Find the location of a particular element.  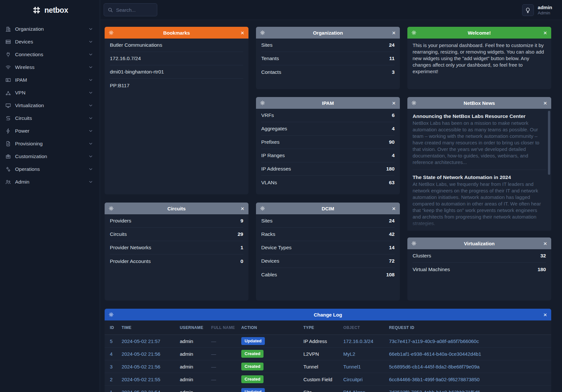

column-header-action: Action is located at coordinates (272, 328).